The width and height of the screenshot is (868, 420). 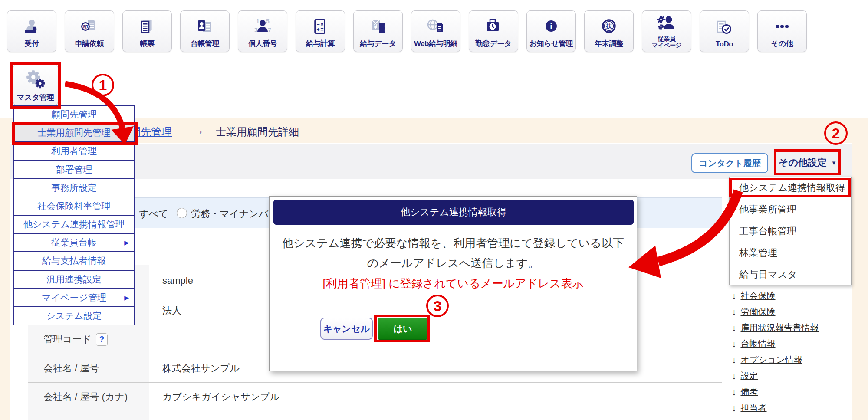 I want to click on menu-item-label: 部署管理, so click(x=74, y=170).